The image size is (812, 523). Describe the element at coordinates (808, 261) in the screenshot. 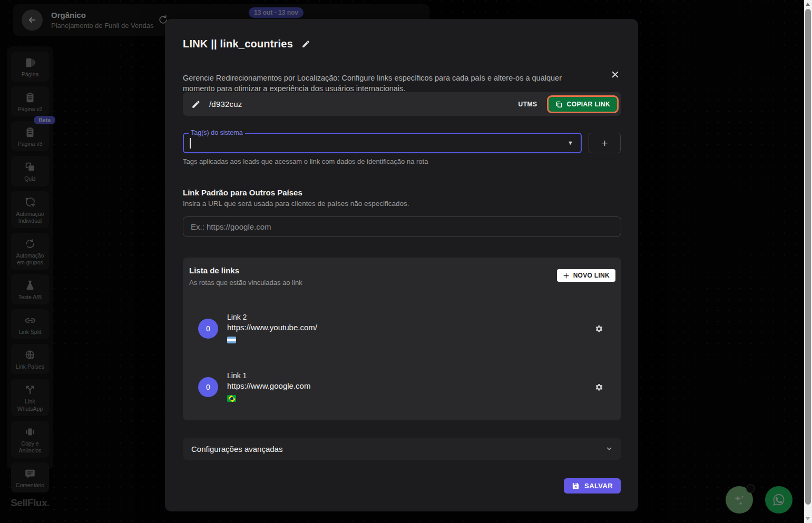

I see `page-scrollbar` at that location.